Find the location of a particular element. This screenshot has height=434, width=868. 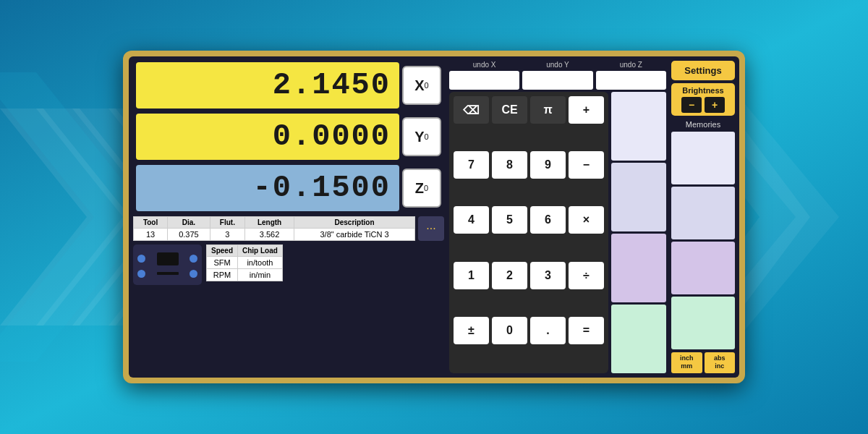

speed-table: Speed Chip Load SFM in/tooth R is located at coordinates (244, 263).